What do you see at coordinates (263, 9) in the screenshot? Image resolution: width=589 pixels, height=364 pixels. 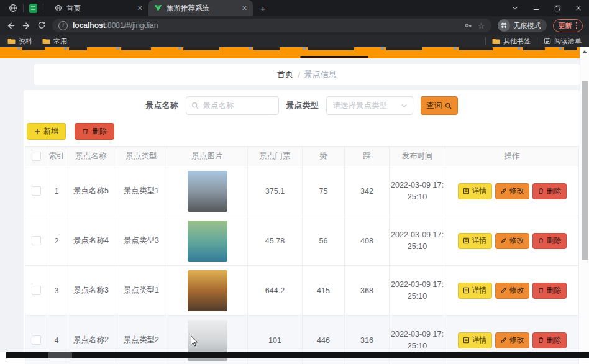 I see `new-tab-button: +` at bounding box center [263, 9].